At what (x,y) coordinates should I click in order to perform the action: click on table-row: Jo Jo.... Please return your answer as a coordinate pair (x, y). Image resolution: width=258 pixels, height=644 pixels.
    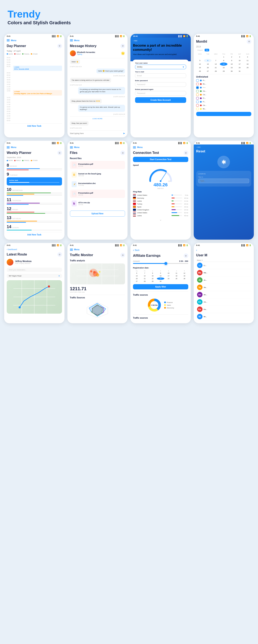
    Looking at the image, I should click on (224, 280).